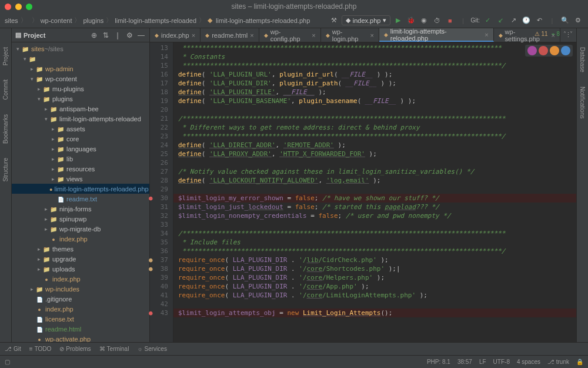 This screenshot has height=368, width=588. Describe the element at coordinates (294, 6) in the screenshot. I see `window-title: sites – limit-login-attempts-reloaded.ph…` at that location.